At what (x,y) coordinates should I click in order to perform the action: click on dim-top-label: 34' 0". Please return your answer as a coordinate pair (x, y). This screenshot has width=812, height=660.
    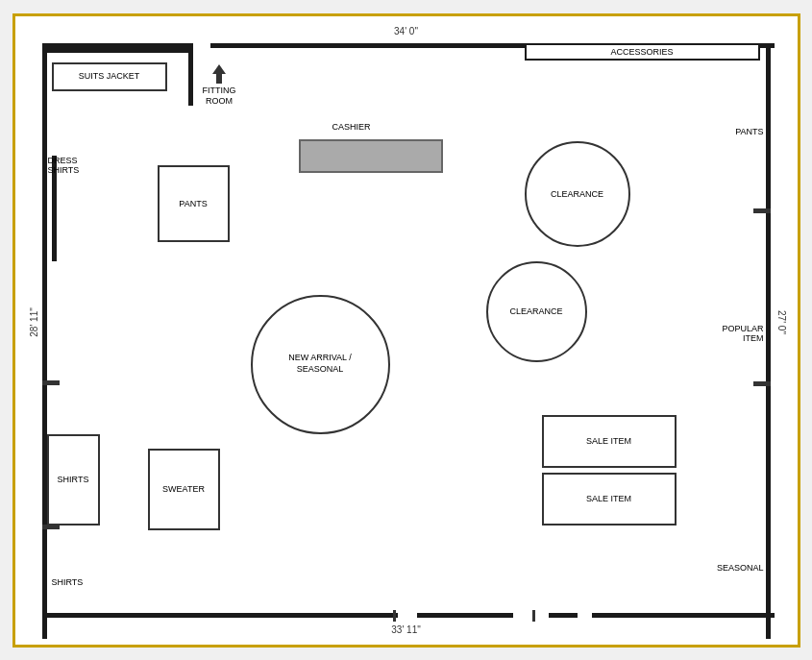
    Looking at the image, I should click on (406, 31).